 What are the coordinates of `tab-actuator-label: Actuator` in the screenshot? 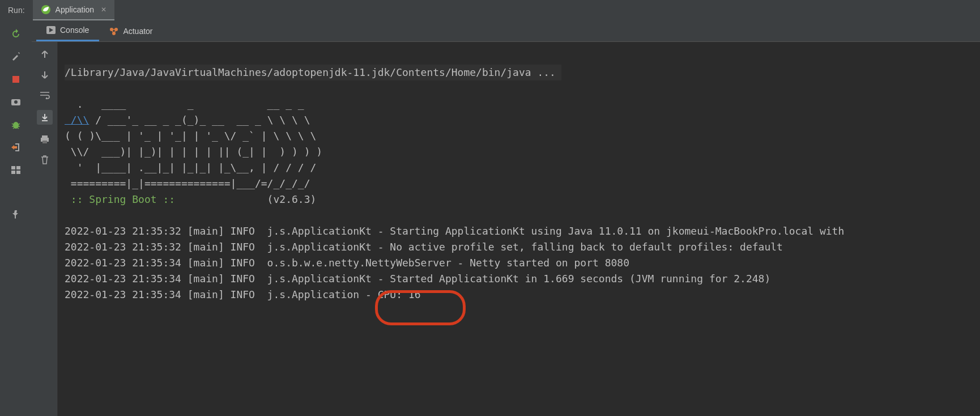 It's located at (138, 31).